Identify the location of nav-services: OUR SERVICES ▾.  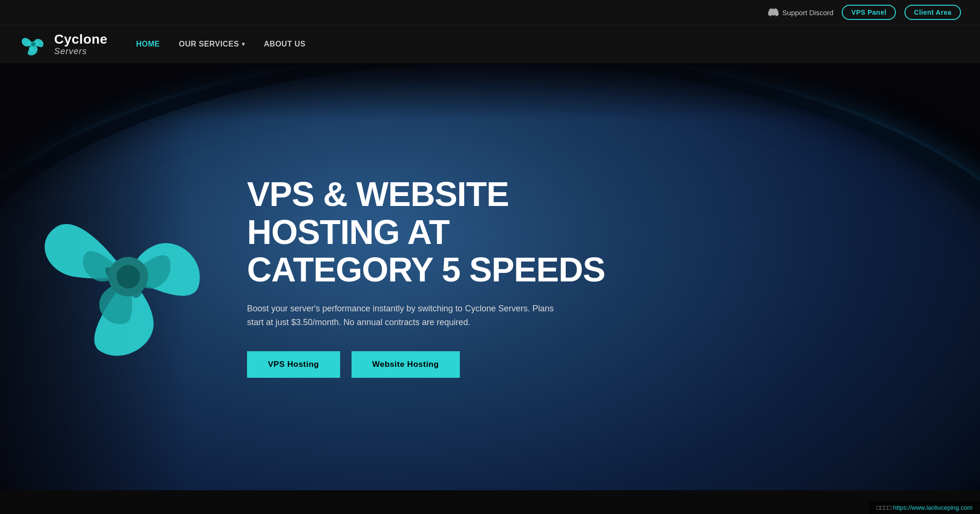
(212, 44).